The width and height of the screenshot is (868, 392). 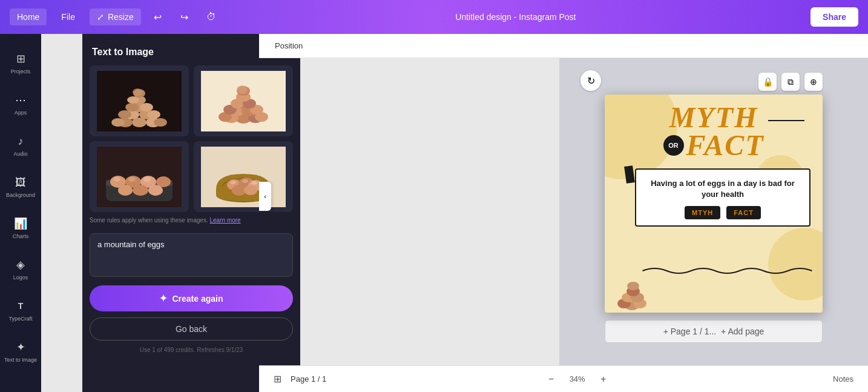 I want to click on page-indicator: Page 1 / 1, so click(x=309, y=379).